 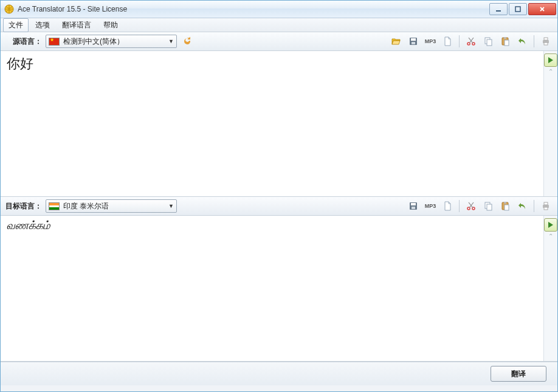 What do you see at coordinates (447, 41) in the screenshot?
I see `new-button` at bounding box center [447, 41].